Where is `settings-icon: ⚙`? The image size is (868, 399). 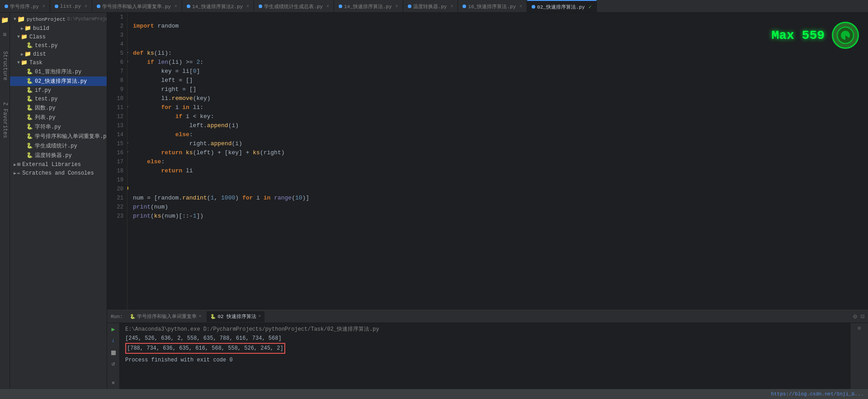
settings-icon: ⚙ is located at coordinates (855, 317).